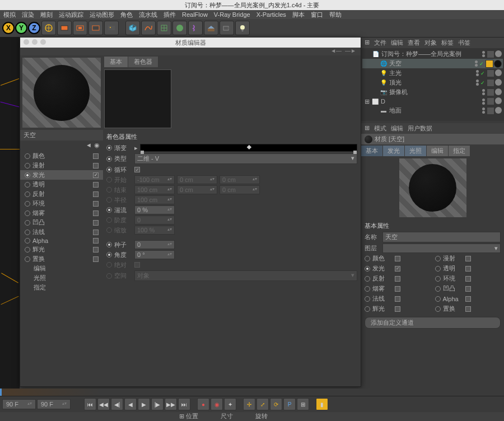 The width and height of the screenshot is (504, 421). Describe the element at coordinates (97, 146) in the screenshot. I see `target-icon: ◉` at that location.